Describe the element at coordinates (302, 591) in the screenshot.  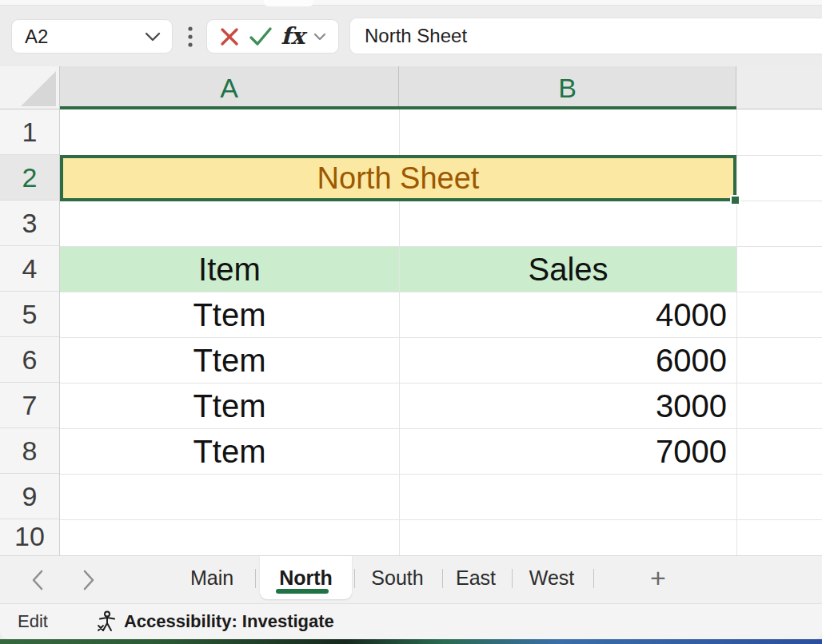
I see `active-tab-underline` at that location.